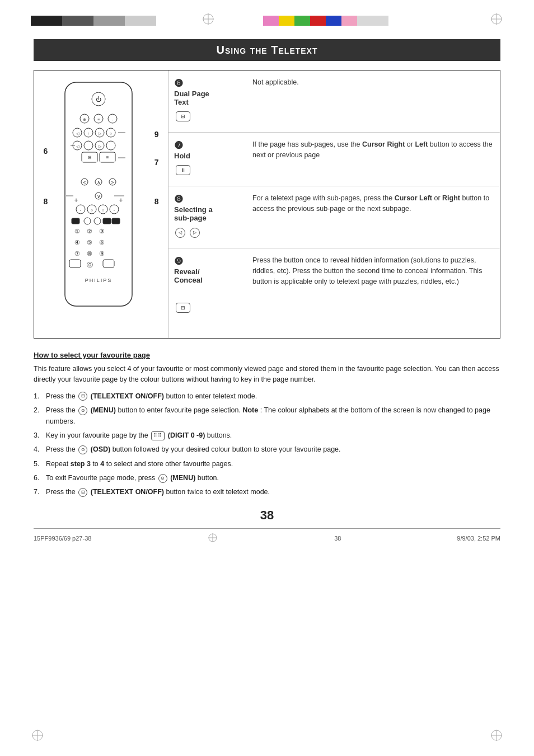  What do you see at coordinates (210, 98) in the screenshot?
I see `annotation-text-6: Dual PageText` at bounding box center [210, 98].